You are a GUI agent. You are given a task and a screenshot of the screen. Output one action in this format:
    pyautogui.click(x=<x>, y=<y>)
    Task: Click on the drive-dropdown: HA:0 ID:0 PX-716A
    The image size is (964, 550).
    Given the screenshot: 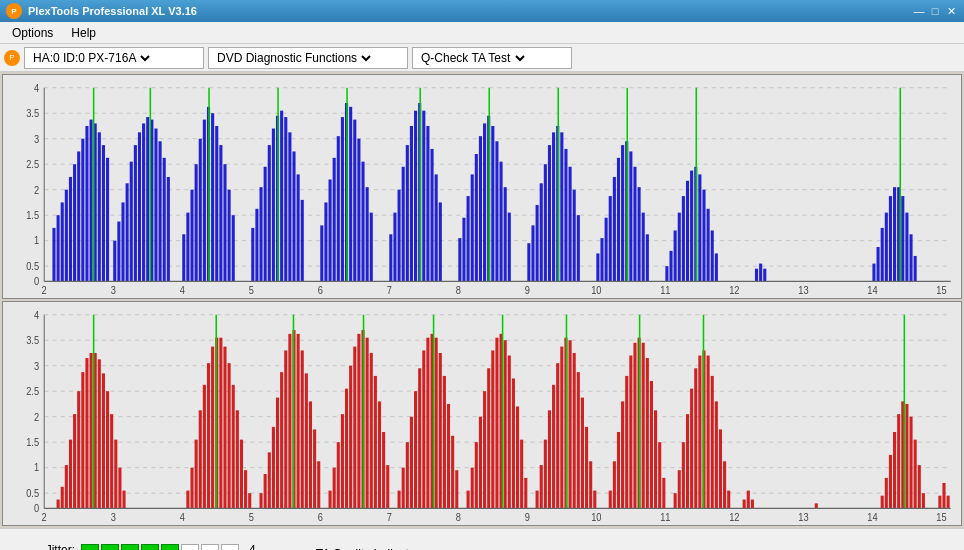 What is the action you would take?
    pyautogui.click(x=91, y=58)
    